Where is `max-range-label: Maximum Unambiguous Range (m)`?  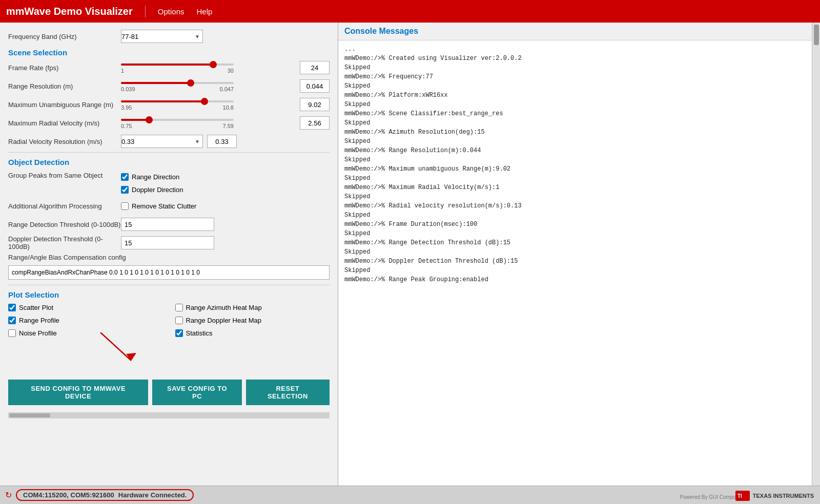
max-range-label: Maximum Unambiguous Range (m) is located at coordinates (65, 104).